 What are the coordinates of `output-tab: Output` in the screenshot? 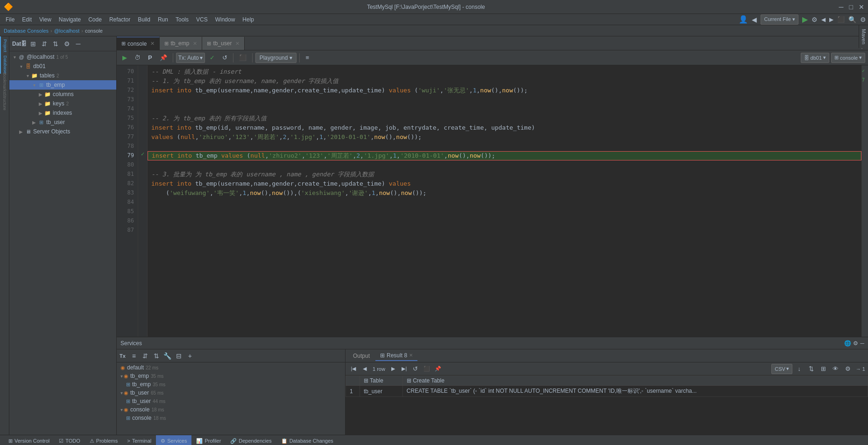 It's located at (361, 356).